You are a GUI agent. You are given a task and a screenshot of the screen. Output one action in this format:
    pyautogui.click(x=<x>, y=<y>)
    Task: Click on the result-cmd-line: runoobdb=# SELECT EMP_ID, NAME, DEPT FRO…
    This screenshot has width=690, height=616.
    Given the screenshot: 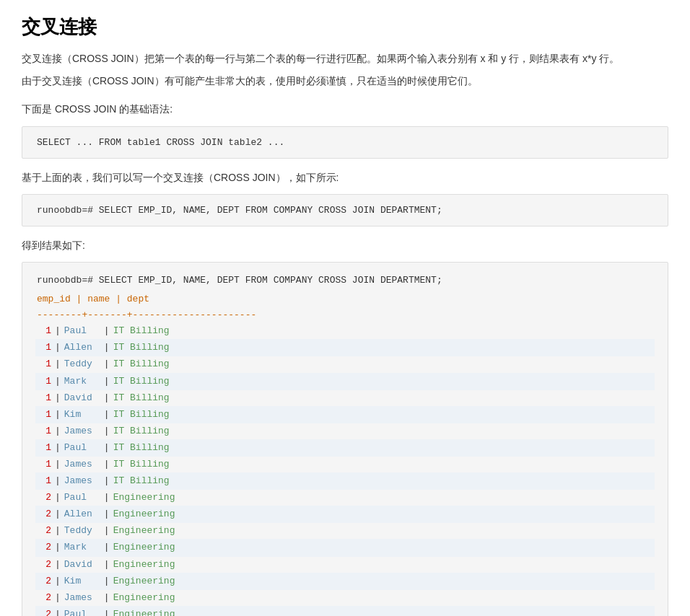 What is the action you would take?
    pyautogui.click(x=345, y=281)
    